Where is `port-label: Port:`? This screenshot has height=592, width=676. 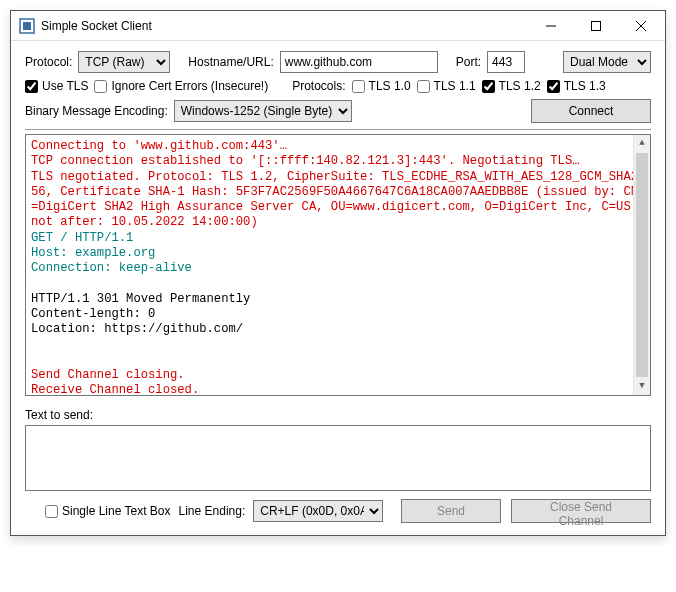 port-label: Port: is located at coordinates (468, 62).